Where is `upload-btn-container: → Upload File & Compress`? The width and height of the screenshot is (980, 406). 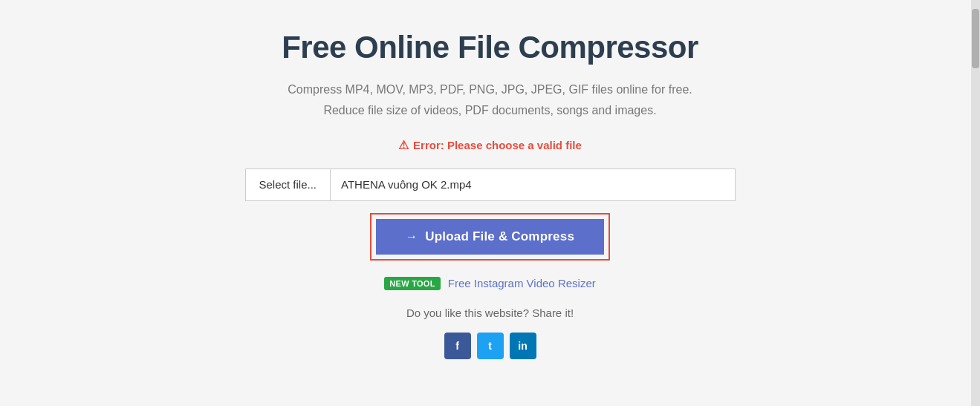
upload-btn-container: → Upload File & Compress is located at coordinates (490, 237).